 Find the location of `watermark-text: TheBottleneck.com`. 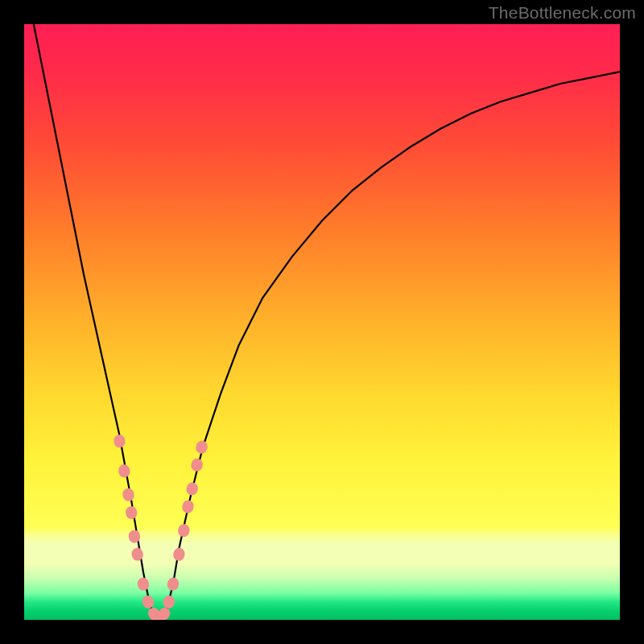

watermark-text: TheBottleneck.com is located at coordinates (562, 13).